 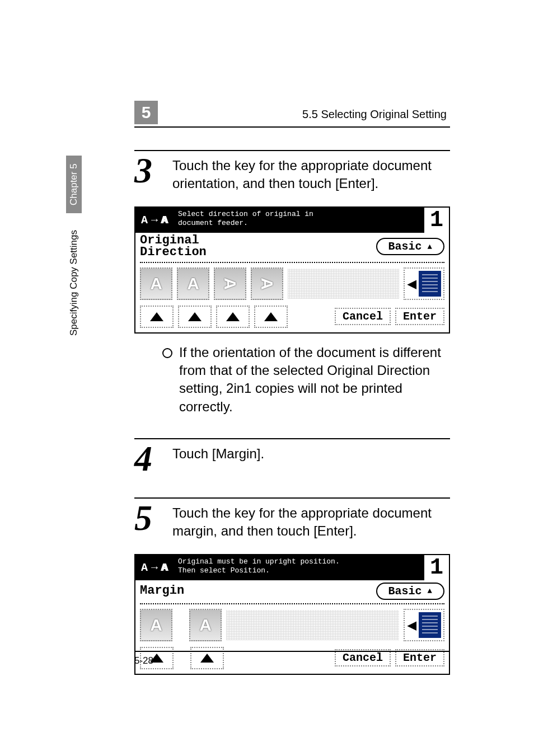 I want to click on step-number: 4, so click(x=148, y=459).